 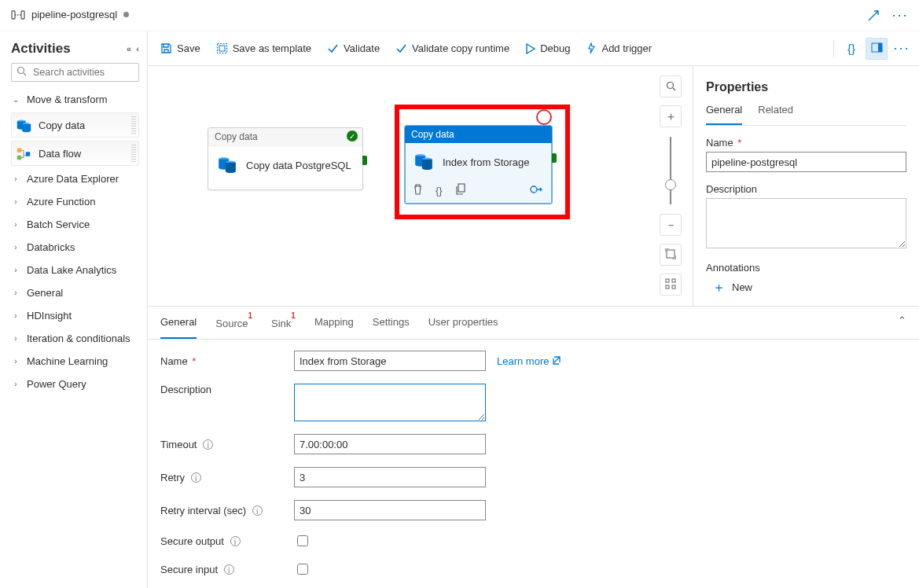 What do you see at coordinates (75, 247) in the screenshot?
I see `group-databricks: ›Databricks` at bounding box center [75, 247].